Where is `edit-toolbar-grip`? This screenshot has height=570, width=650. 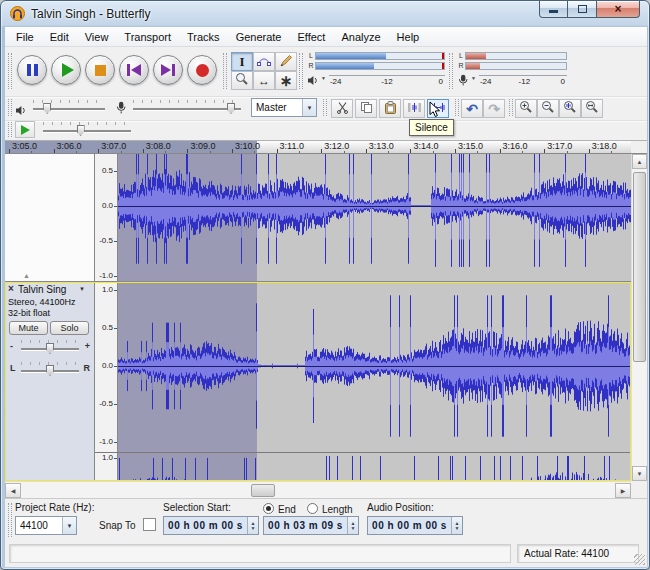 edit-toolbar-grip is located at coordinates (325, 108).